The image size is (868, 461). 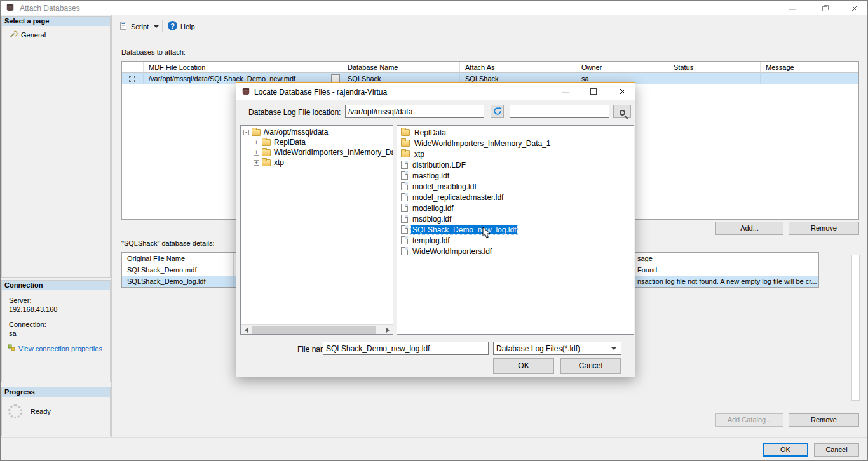 I want to click on tree-item: + WideWorldImporters_InMemory_Data_, so click(x=316, y=152).